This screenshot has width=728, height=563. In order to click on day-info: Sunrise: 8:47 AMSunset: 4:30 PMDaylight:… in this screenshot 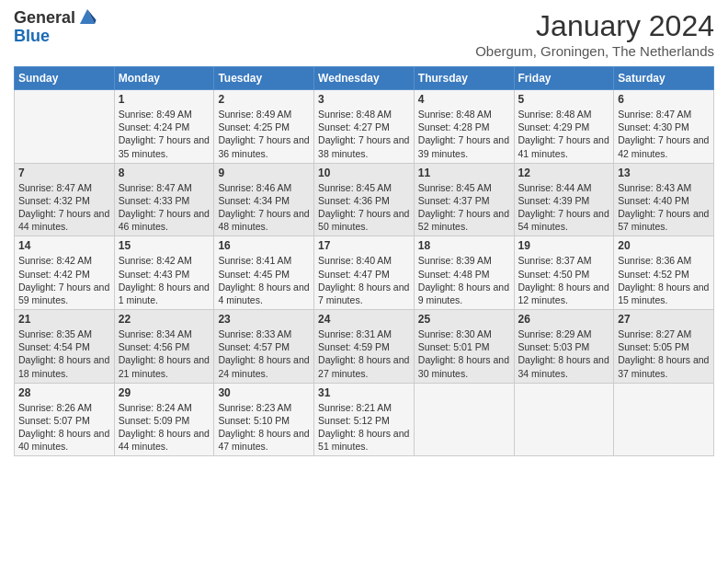, I will do `click(664, 134)`.